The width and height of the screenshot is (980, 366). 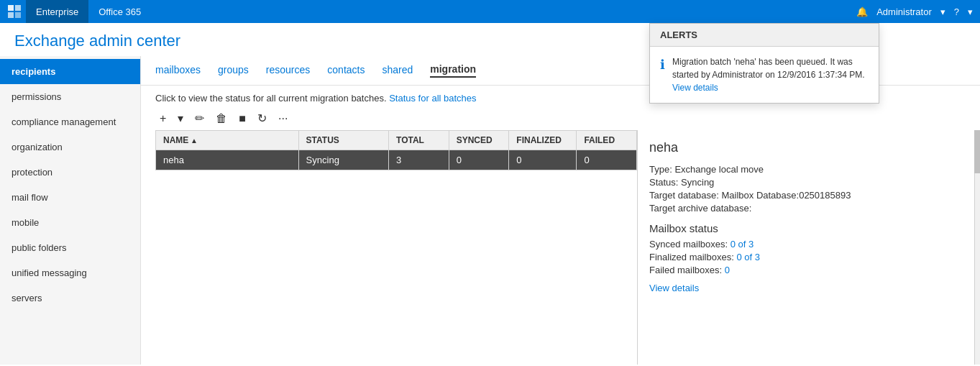 I want to click on sidebar-item-compliance: compliance management, so click(x=70, y=122).